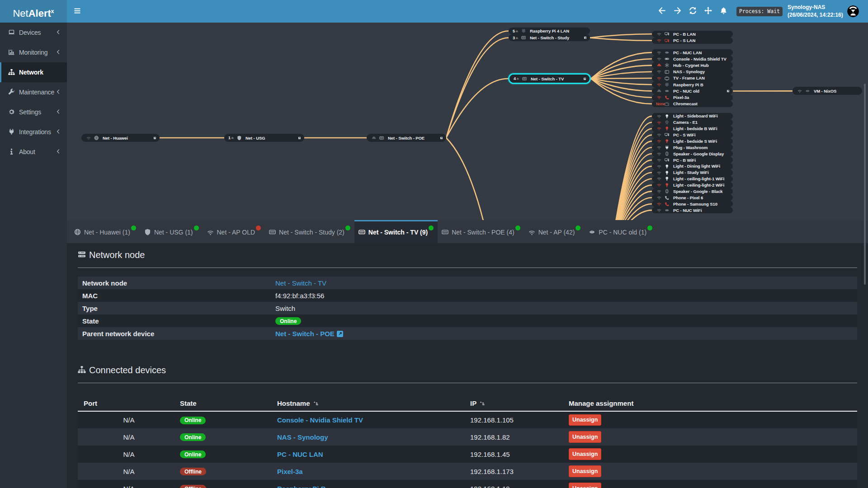  Describe the element at coordinates (33, 52) in the screenshot. I see `sidebar-item-monitoring: Monitoring` at that location.